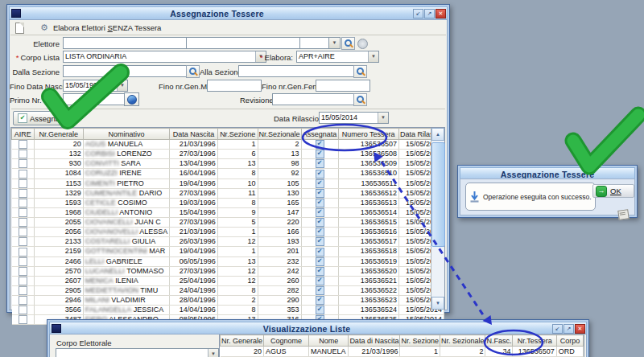 The height and width of the screenshot is (357, 644). What do you see at coordinates (229, 281) in the screenshot?
I see `table-row: 2607MENICA ILENIA25/04/199612260✔1365365…` at bounding box center [229, 281].